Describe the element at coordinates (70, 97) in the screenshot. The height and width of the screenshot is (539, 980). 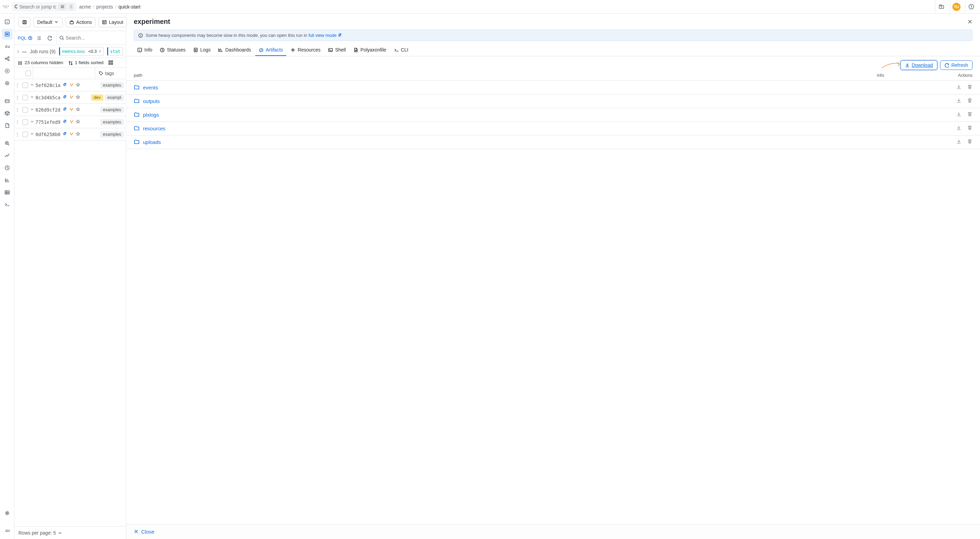
I see `table-row: ⋮ 8c3d4b5ca devexampl` at that location.